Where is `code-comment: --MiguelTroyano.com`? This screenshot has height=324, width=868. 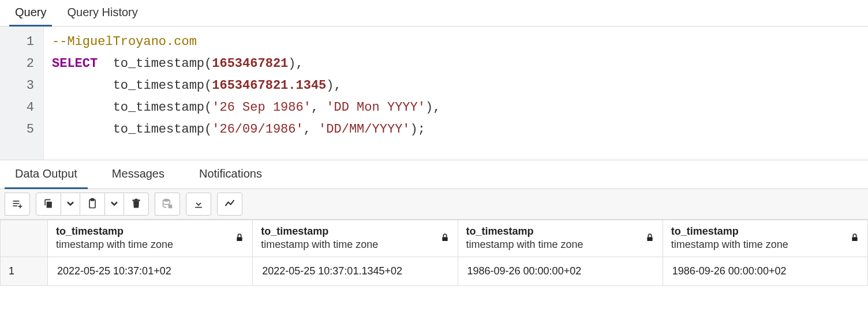
code-comment: --MiguelTroyano.com is located at coordinates (125, 42).